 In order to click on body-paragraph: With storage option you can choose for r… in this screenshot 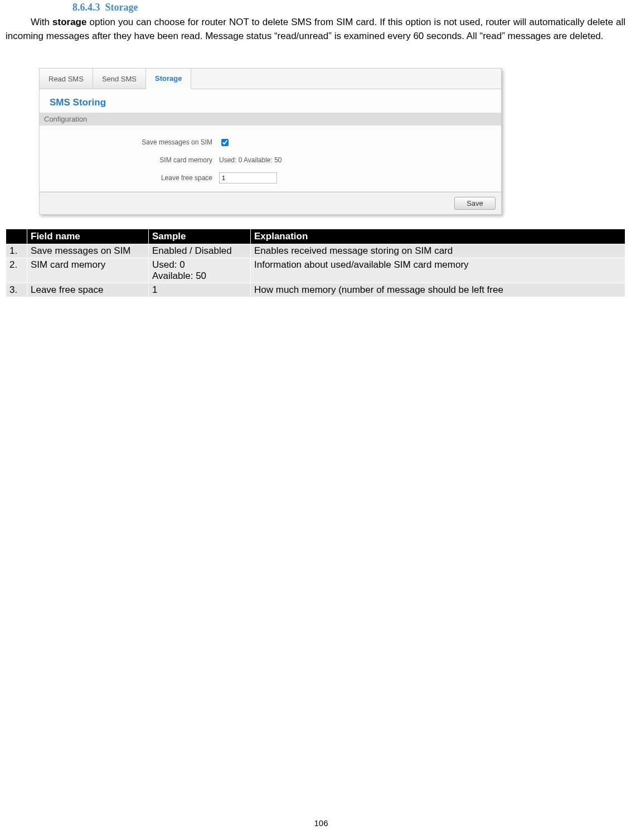, I will do `click(316, 29)`.